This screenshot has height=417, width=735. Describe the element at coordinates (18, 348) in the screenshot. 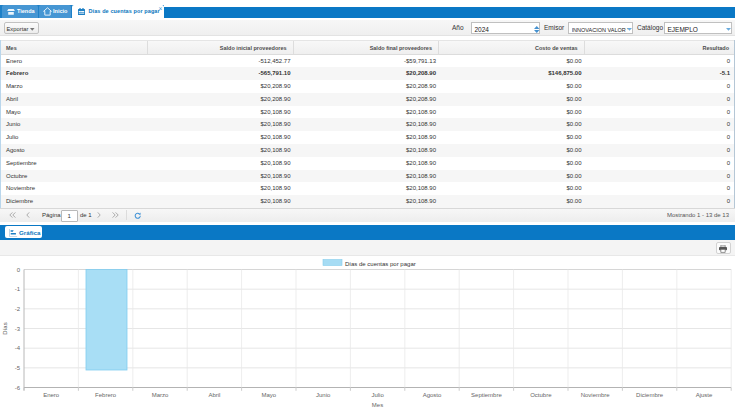

I see `svg-text: -4` at that location.